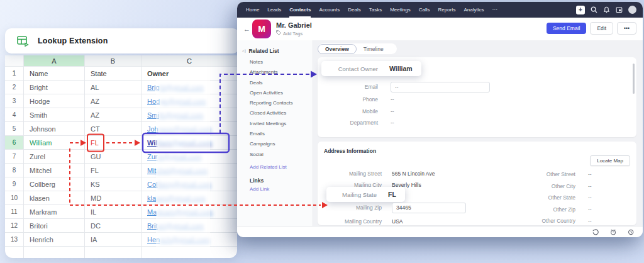 The height and width of the screenshot is (263, 644). I want to click on row-number: 10, so click(14, 198).